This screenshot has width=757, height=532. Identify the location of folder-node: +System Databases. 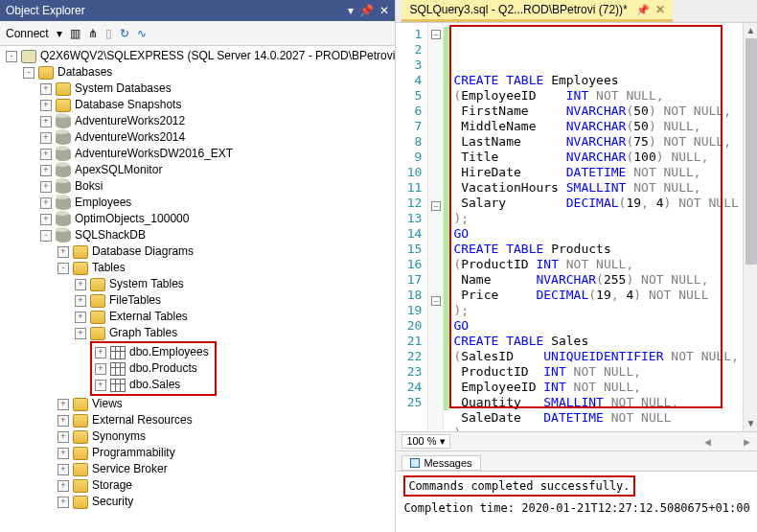
(199, 88).